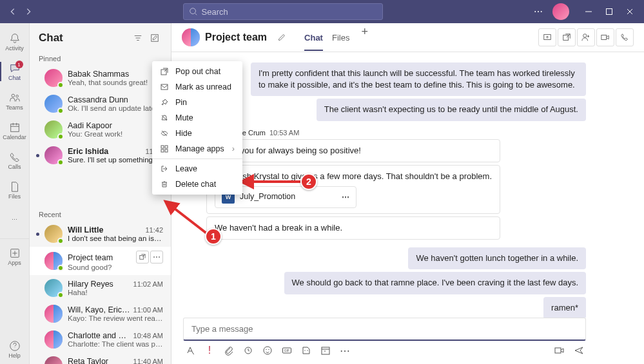 The width and height of the screenshot is (644, 364). Describe the element at coordinates (353, 228) in the screenshot. I see `message-in: We haven't had a break in a while.` at that location.